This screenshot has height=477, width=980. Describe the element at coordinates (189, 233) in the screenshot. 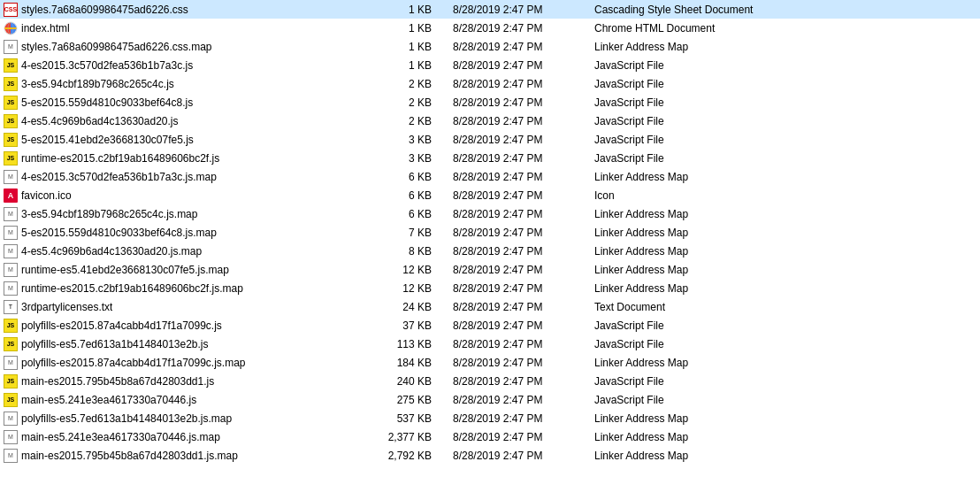

I see `col-name: M 5-es2015.559d4810c9033bef64c8.js.map` at that location.